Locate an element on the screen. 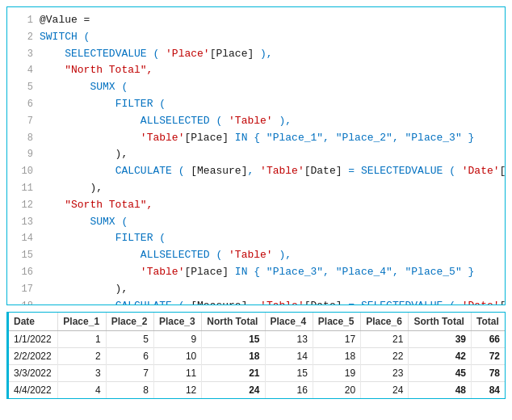 This screenshot has height=420, width=512. table-cell: 4 is located at coordinates (82, 391).